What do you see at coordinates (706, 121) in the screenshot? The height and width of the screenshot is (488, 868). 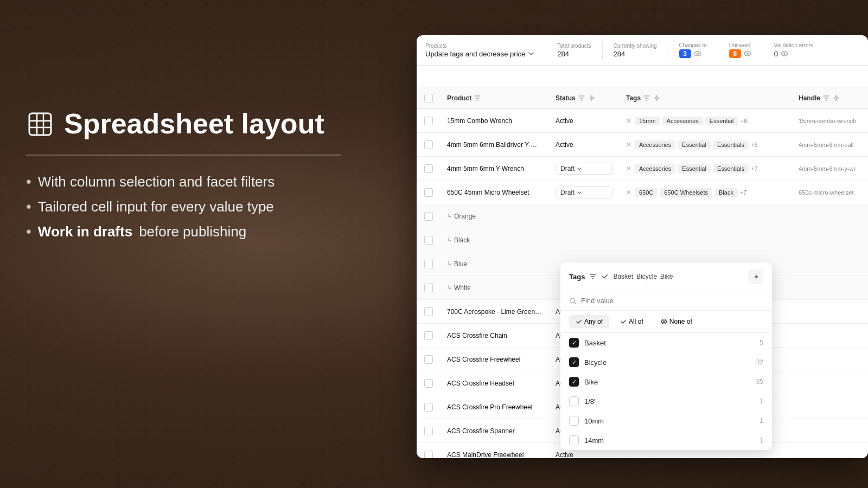 I see `tags-cell: ✕15mmAccessoriesEssential+8` at bounding box center [706, 121].